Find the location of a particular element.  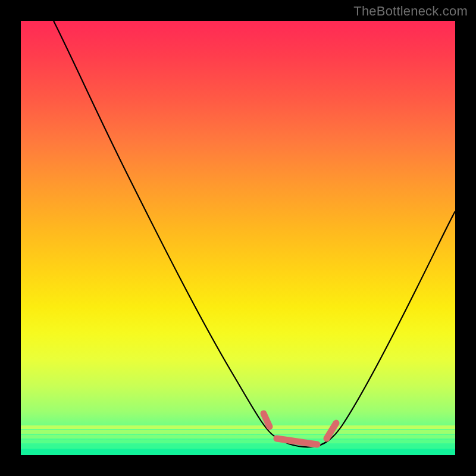

watermark-text: TheBottleneck.com is located at coordinates (411, 11).